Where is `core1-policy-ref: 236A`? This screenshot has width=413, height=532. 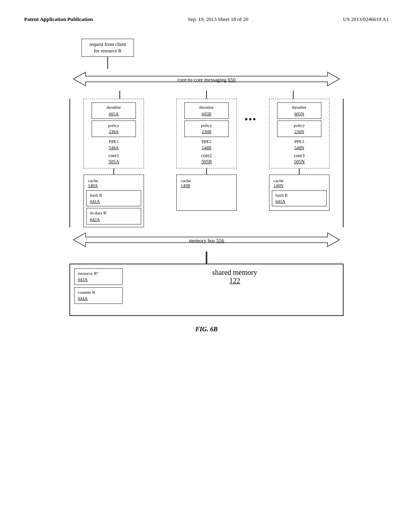 core1-policy-ref: 236A is located at coordinates (114, 131).